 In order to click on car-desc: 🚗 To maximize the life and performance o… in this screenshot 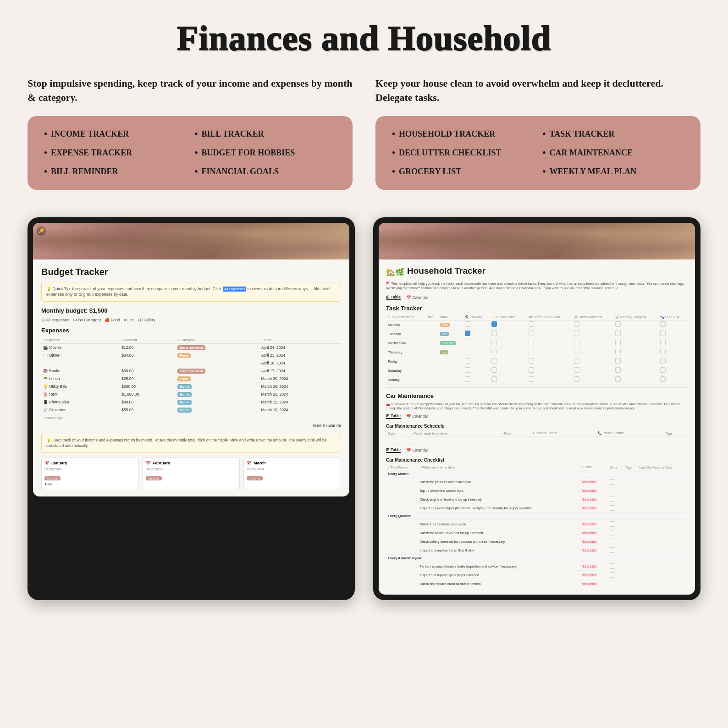, I will do `click(537, 407)`.